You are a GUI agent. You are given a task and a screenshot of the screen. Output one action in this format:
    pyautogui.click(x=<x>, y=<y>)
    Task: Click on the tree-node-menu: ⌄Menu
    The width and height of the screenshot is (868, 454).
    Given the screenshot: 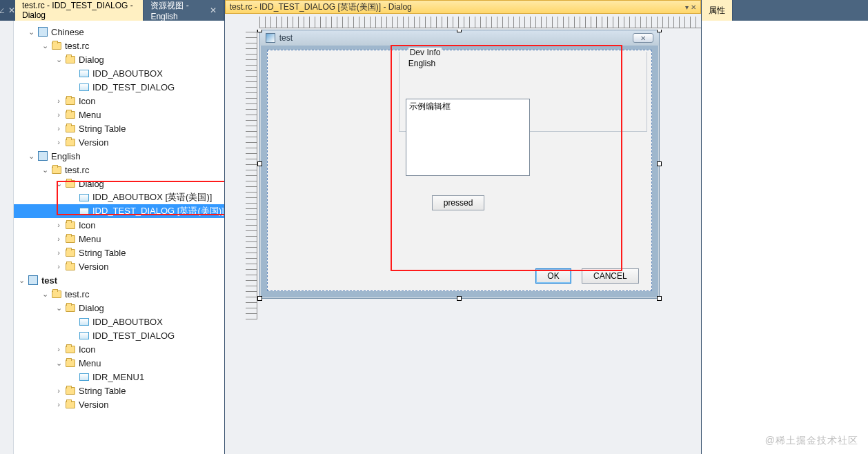 What is the action you would take?
    pyautogui.click(x=119, y=363)
    